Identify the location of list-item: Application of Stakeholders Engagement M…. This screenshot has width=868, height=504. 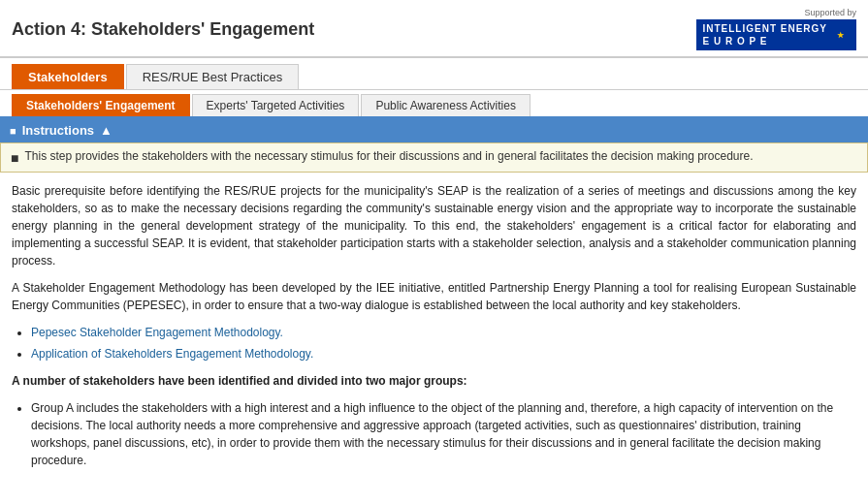
(444, 354).